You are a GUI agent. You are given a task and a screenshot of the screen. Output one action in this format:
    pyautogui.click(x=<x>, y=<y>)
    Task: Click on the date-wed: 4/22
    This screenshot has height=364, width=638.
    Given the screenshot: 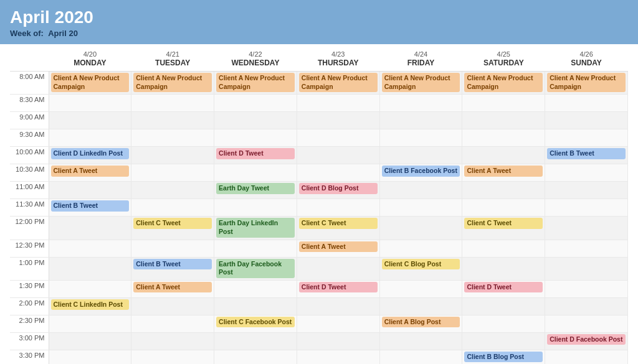 What is the action you would take?
    pyautogui.click(x=255, y=55)
    